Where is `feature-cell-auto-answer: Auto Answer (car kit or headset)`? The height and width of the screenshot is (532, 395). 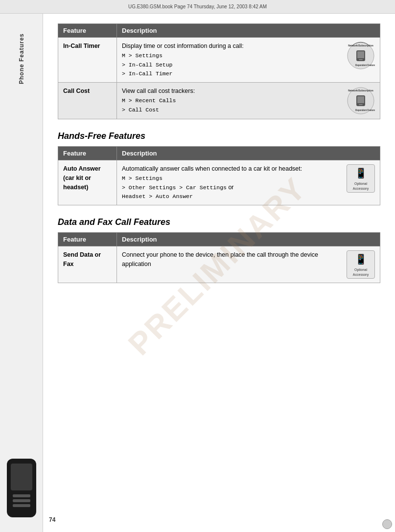 feature-cell-auto-answer: Auto Answer (car kit or headset) is located at coordinates (88, 183).